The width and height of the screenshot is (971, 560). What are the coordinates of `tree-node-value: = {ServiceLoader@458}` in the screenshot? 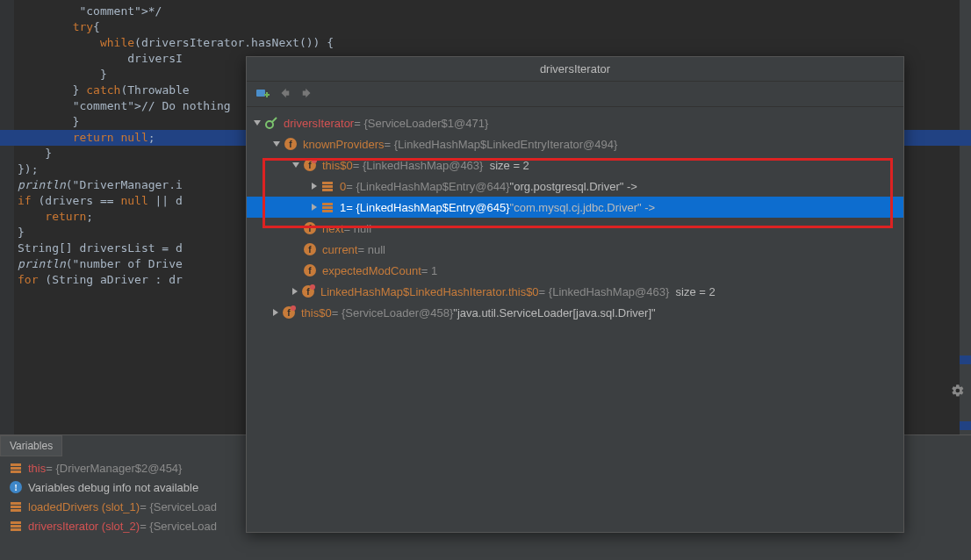 It's located at (393, 312).